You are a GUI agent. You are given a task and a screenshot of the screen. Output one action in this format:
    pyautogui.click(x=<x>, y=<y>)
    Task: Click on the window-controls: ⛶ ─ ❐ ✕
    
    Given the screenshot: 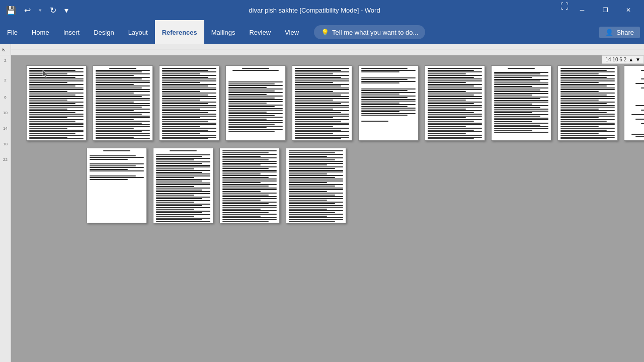 What is the action you would take?
    pyautogui.click(x=599, y=10)
    